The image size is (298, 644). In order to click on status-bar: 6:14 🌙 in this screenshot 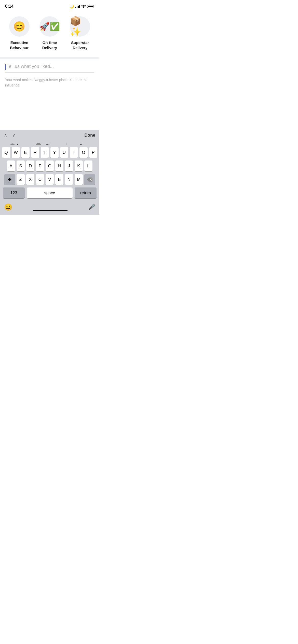, I will do `click(50, 6)`.